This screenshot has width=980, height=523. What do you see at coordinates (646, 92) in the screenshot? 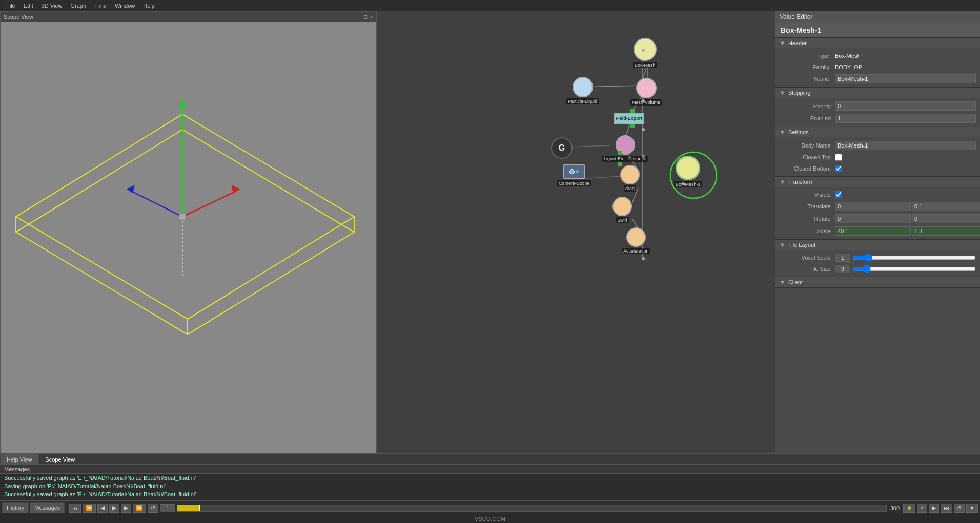
I see `node-mesh-volume: Mesh-Volume` at bounding box center [646, 92].